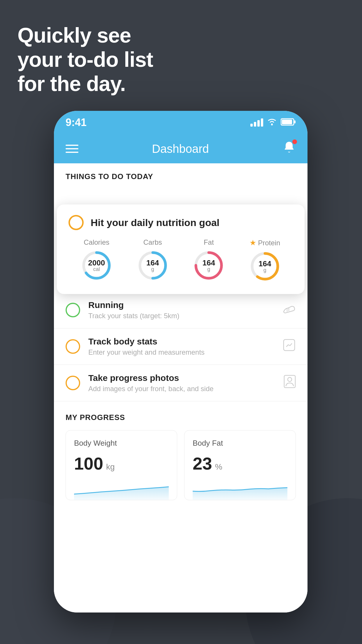  Describe the element at coordinates (96, 265) in the screenshot. I see `calories-ring: 2000 cal` at that location.